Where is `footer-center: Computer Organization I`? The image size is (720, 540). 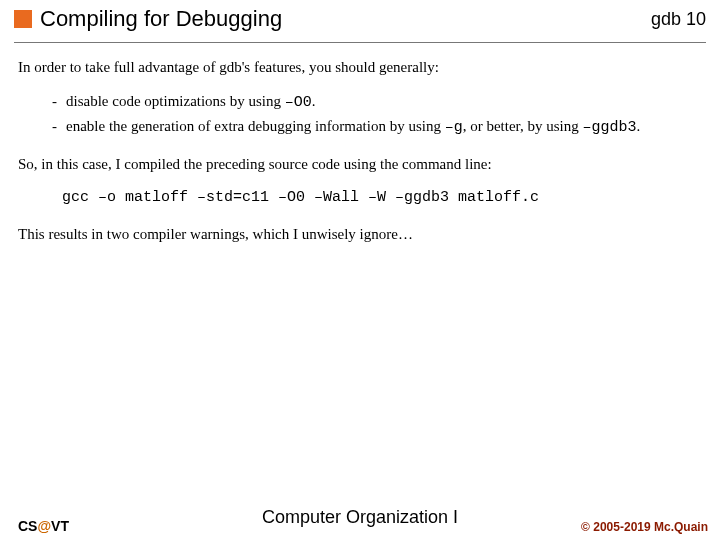 footer-center: Computer Organization I is located at coordinates (360, 518).